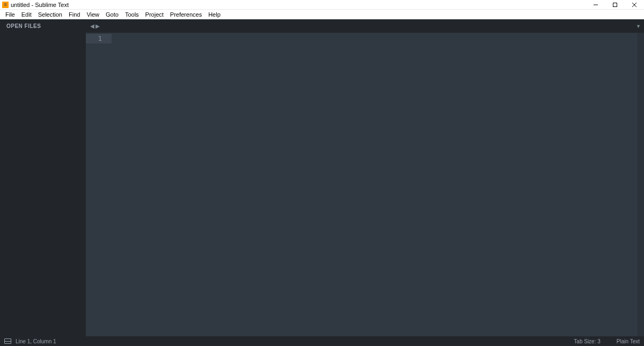 This screenshot has height=346, width=644. What do you see at coordinates (322, 26) in the screenshot?
I see `tab-bar: OPEN FILES ◀ ▶ ▼` at bounding box center [322, 26].